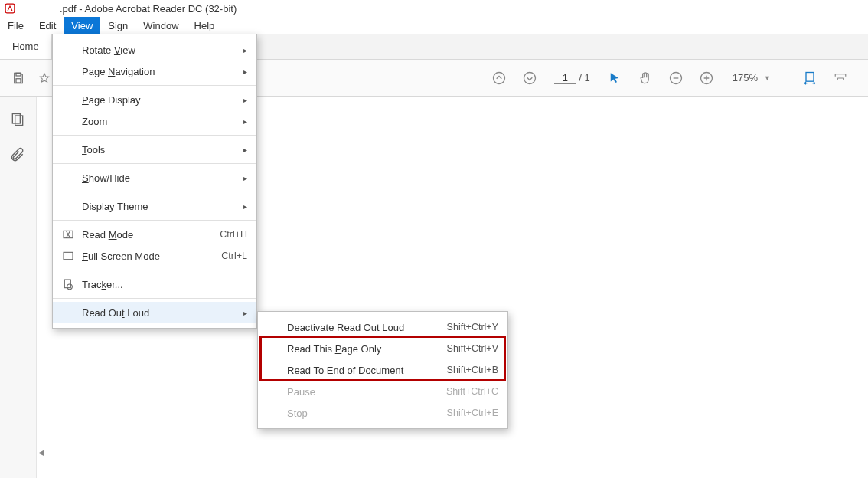 Image resolution: width=868 pixels, height=478 pixels. I want to click on submenu-shortcut: Shift+Ctrl+V, so click(473, 349).